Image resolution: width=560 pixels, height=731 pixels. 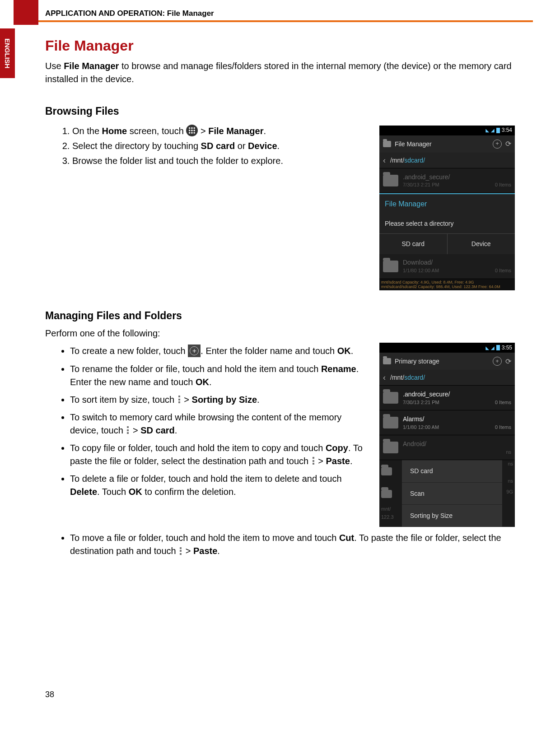 What do you see at coordinates (452, 471) in the screenshot?
I see `menu-sdcard: SD card` at bounding box center [452, 471].